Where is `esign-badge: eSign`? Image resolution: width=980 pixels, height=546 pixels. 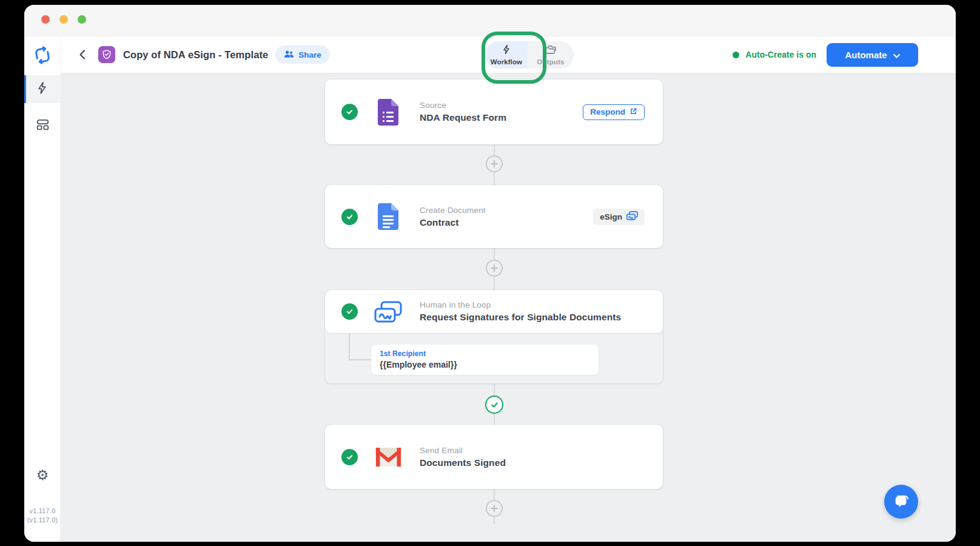 esign-badge: eSign is located at coordinates (619, 217).